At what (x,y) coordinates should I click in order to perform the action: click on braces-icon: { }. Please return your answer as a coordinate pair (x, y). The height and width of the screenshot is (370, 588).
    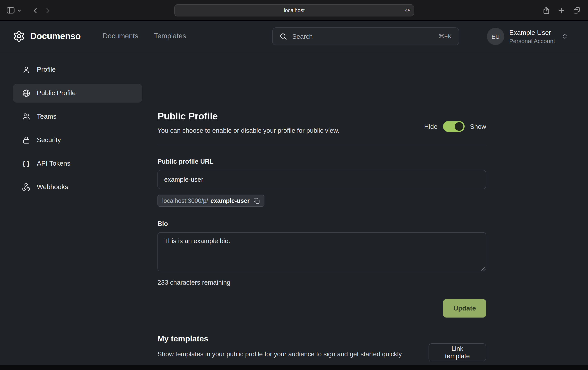
    Looking at the image, I should click on (26, 164).